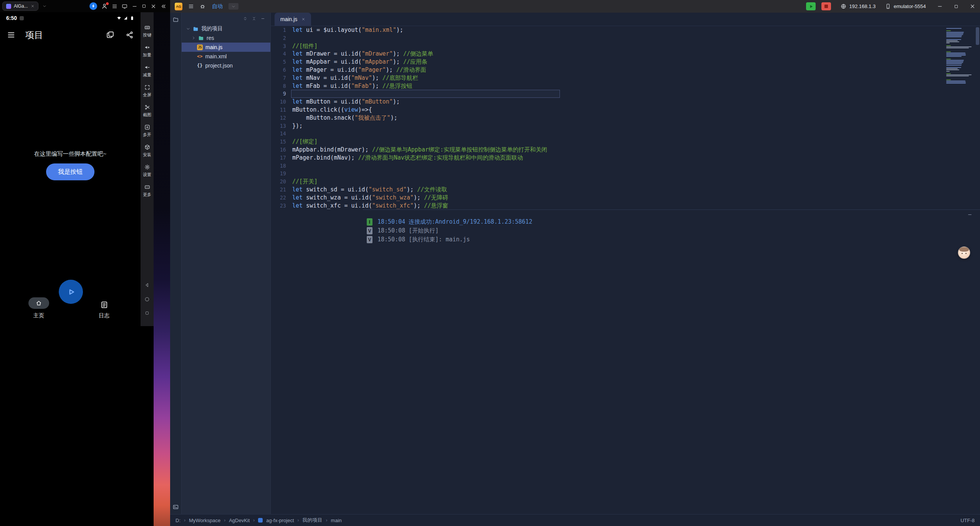 The height and width of the screenshot is (526, 980). I want to click on tree-item-main.xml: <>main.xml, so click(226, 56).